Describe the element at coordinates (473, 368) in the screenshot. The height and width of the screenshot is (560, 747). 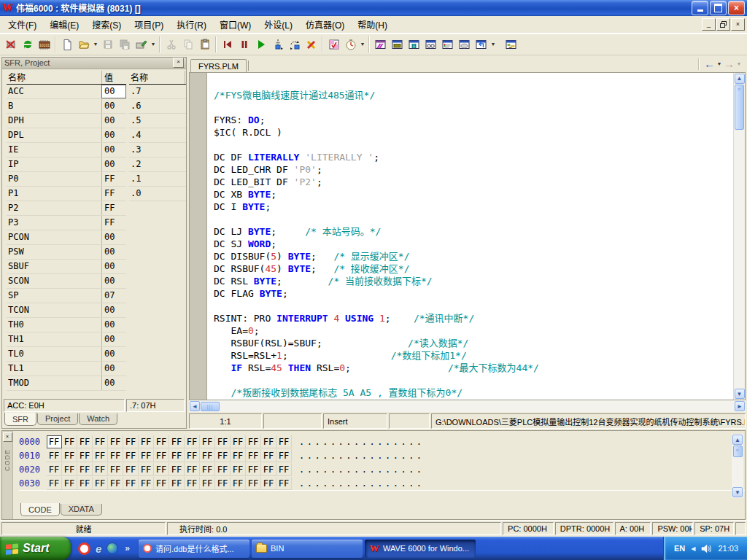
I see `code-line: IF RSL=45 THEN RSL=0; /*最大下标数为44*/` at that location.